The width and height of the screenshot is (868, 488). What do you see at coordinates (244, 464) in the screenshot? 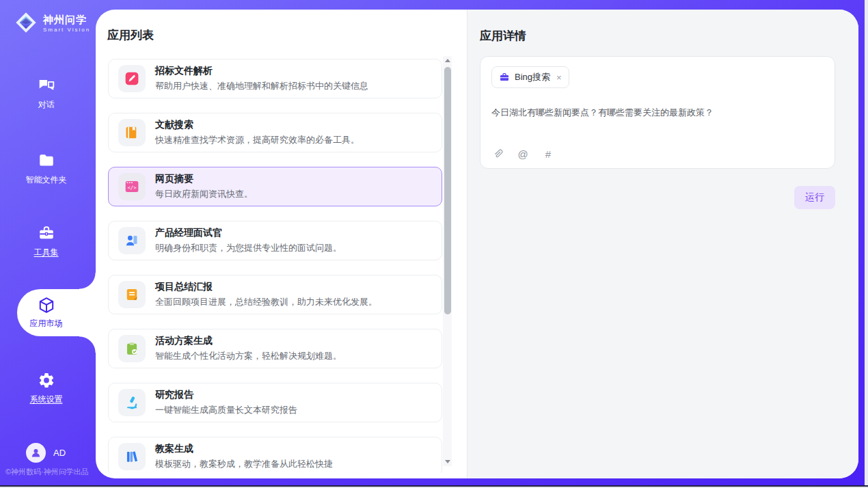
I see `app-desc: 模板驱动，教案秒成，教学准备从此轻松快捷` at bounding box center [244, 464].